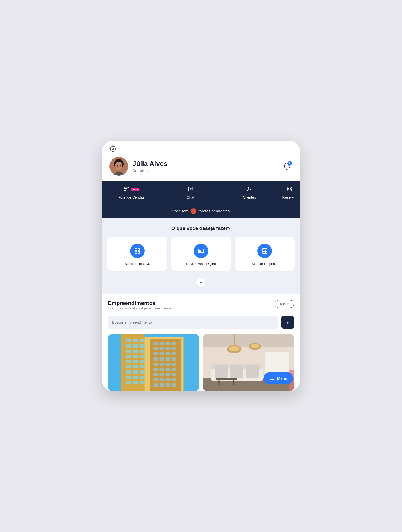 The width and height of the screenshot is (402, 532). I want to click on tab-funil-label: Funil de Vendas, so click(132, 197).